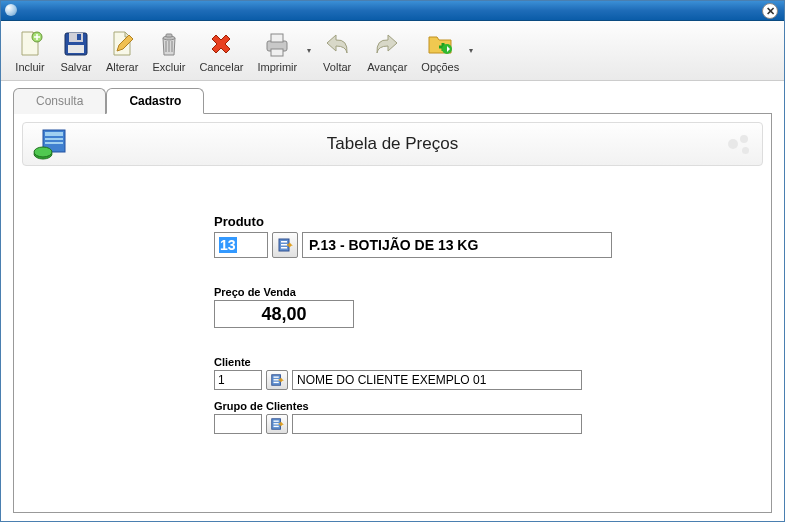 The image size is (785, 522). I want to click on tool-label: Cancelar, so click(221, 67).